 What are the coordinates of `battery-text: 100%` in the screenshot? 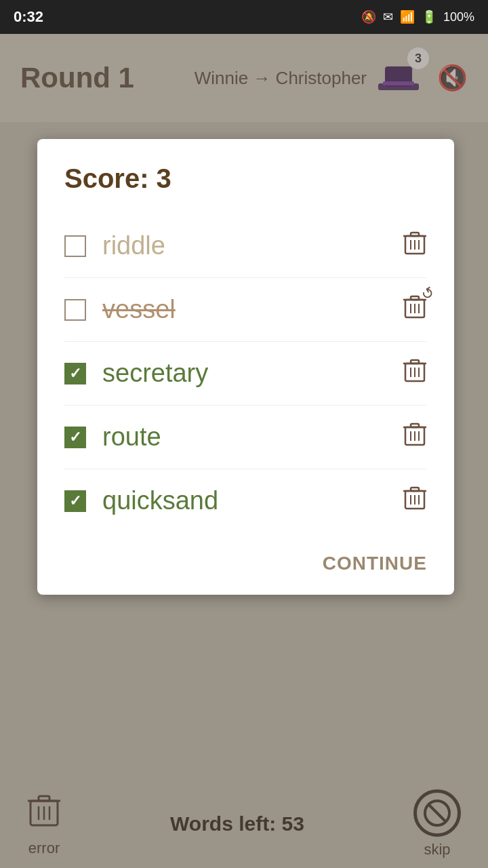 It's located at (459, 18).